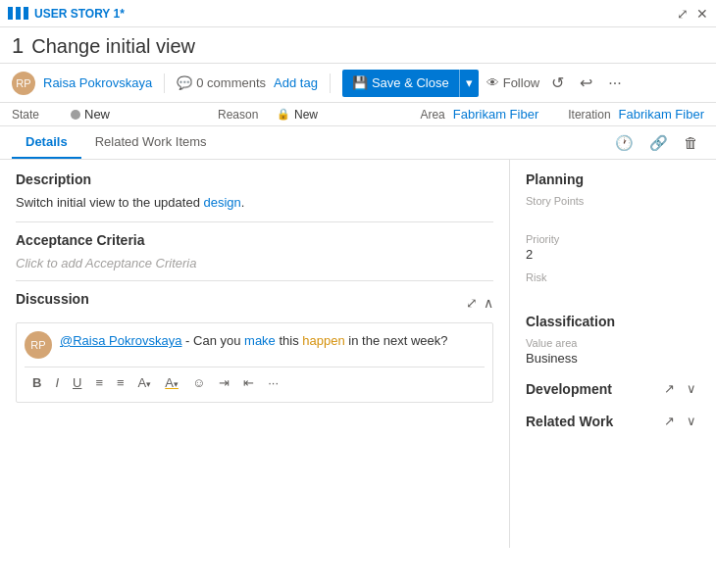  Describe the element at coordinates (121, 382) in the screenshot. I see `list-button: ≡` at that location.